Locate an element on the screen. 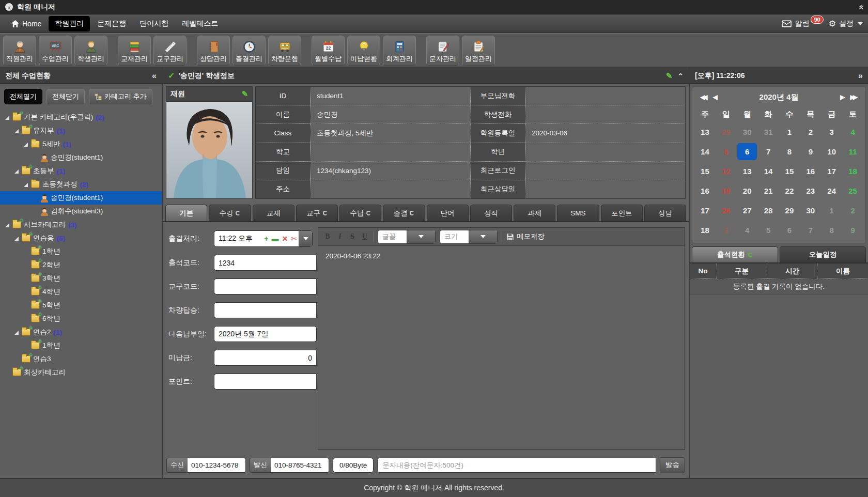 This screenshot has width=868, height=497. calendar-cell: 목 is located at coordinates (810, 114).